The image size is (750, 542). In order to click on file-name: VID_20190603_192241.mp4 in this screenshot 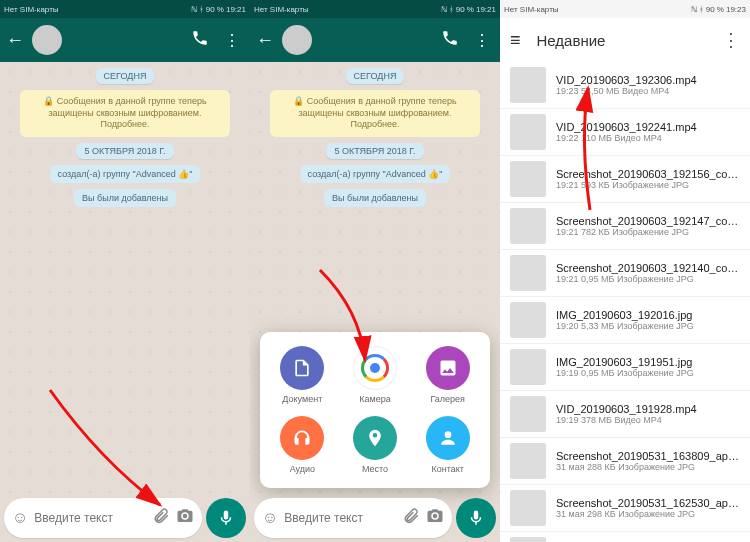, I will do `click(648, 127)`.